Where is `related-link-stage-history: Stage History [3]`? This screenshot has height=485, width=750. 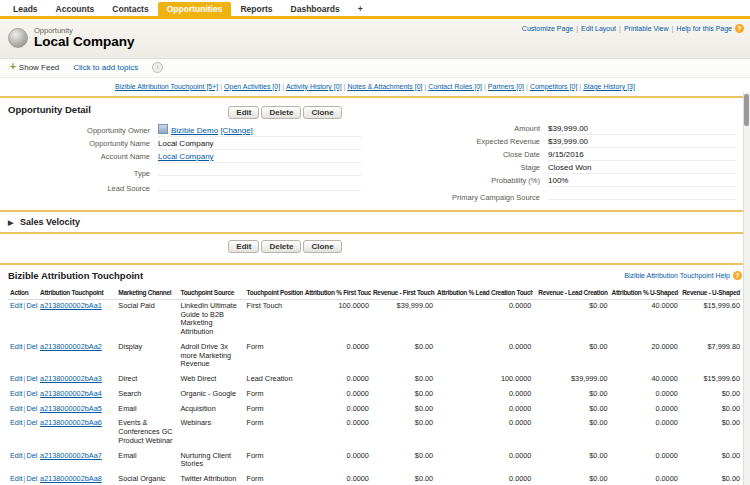
related-link-stage-history: Stage History [3] is located at coordinates (609, 86).